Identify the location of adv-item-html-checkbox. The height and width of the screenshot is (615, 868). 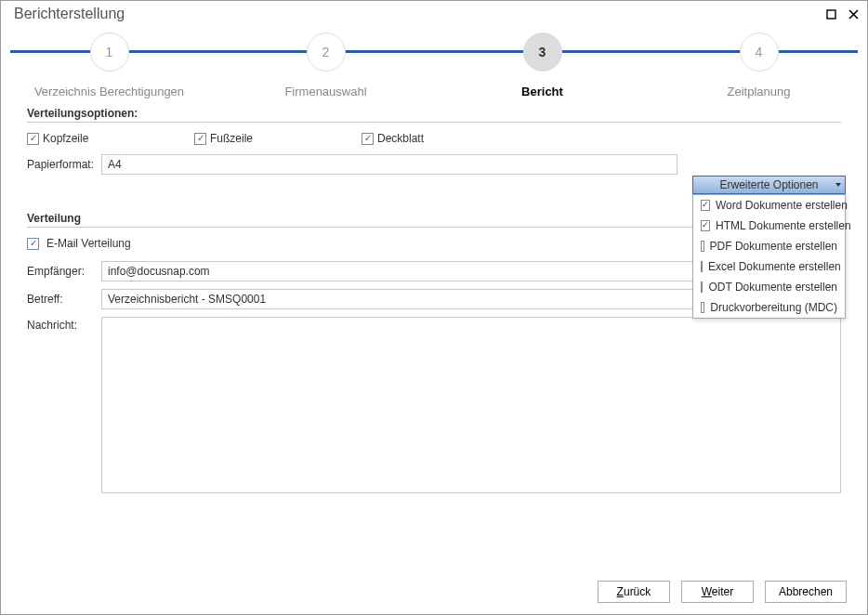
(705, 226).